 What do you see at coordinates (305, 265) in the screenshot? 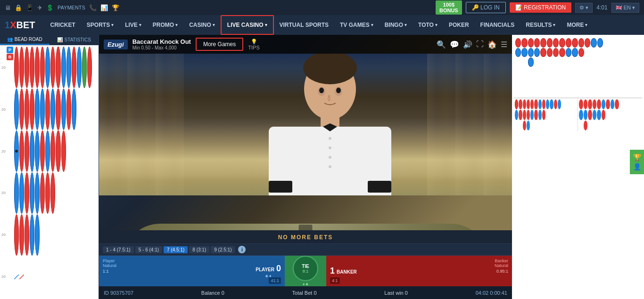
I see `game-controls: NO MORE BETS 1 - 4 (7.5:1) 5 - 6 (4:1) 7…` at bounding box center [305, 265].